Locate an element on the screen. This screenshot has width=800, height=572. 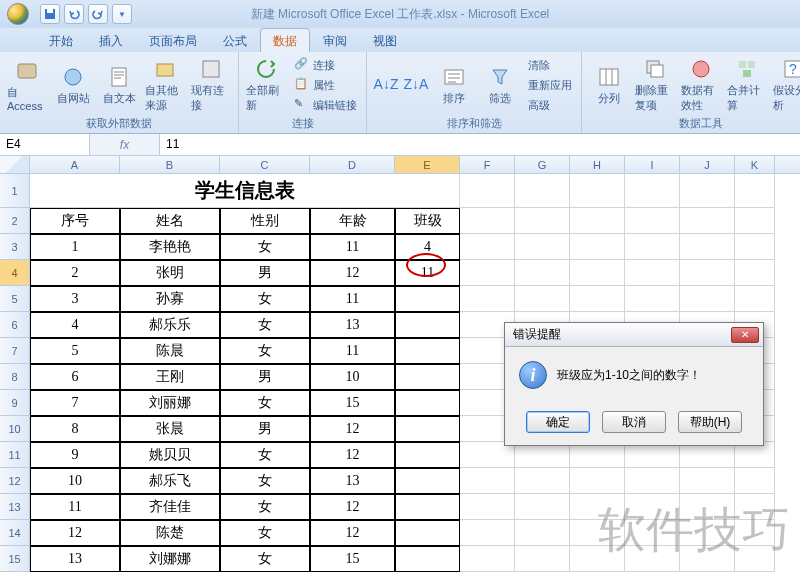
cell: 6 is located at coordinates (75, 377).